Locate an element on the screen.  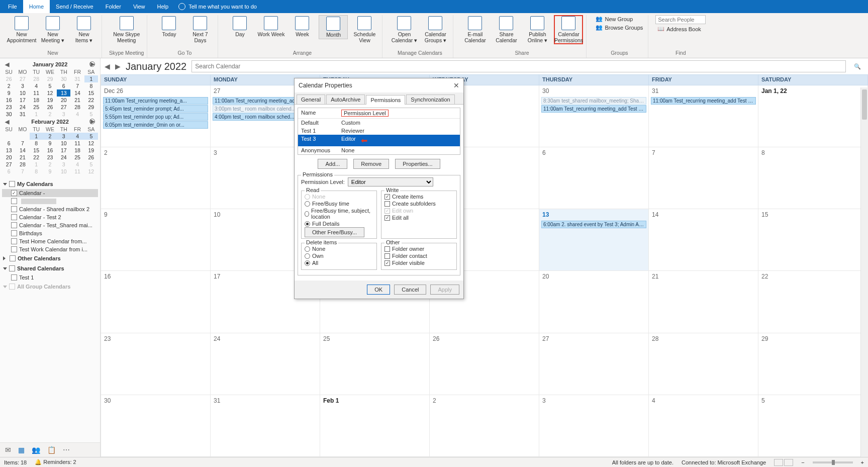
menu-tab-sendreceive: Send / Receive is located at coordinates (74, 7).